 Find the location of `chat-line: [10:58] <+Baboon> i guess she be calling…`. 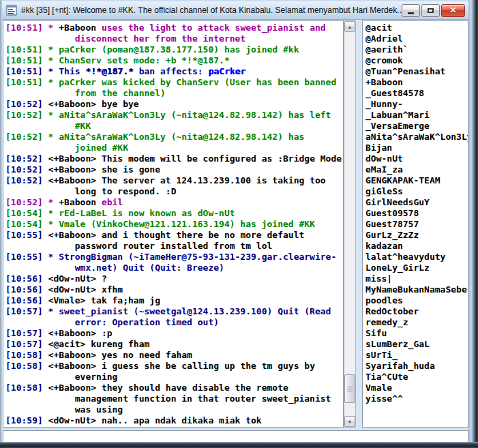

chat-line: [10:58] <+Baboon> i guess she be calling… is located at coordinates (175, 366).